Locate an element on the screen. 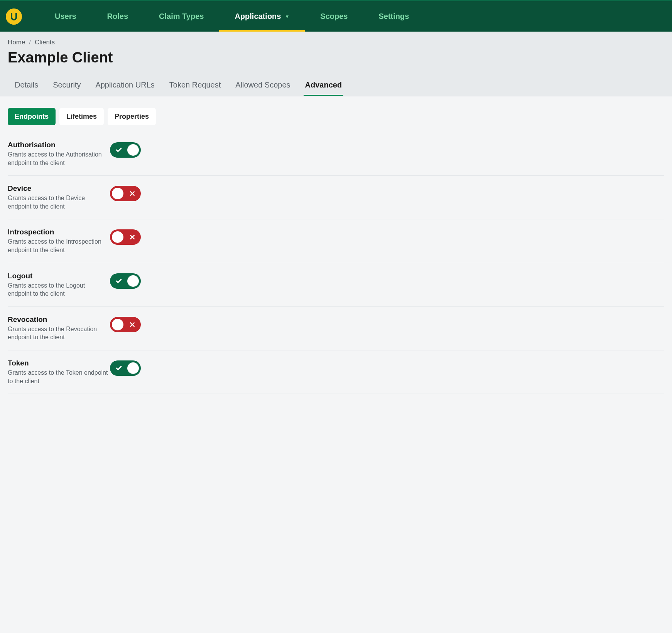 The image size is (672, 633). breadcrumb-clients: Clients is located at coordinates (45, 42).